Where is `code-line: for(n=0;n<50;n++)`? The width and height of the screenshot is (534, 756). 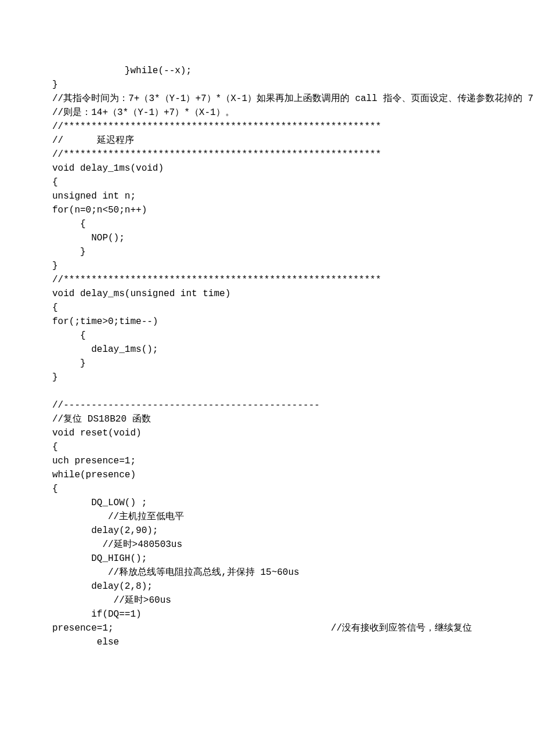
code-line: for(n=0;n<50;n++) is located at coordinates (100, 210).